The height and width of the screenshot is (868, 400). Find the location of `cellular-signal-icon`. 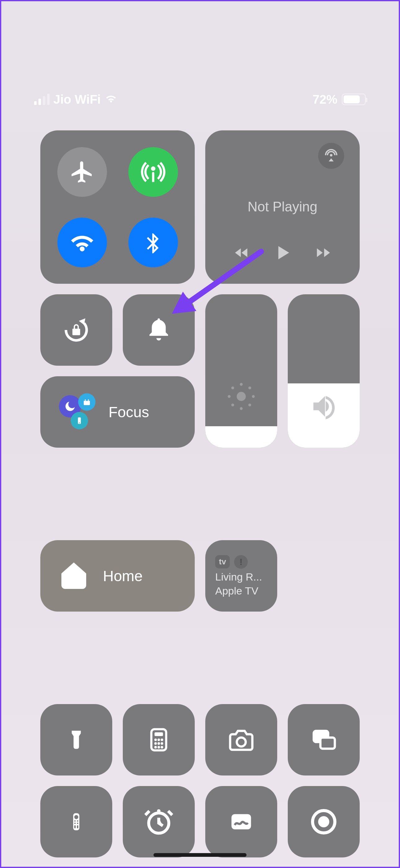

cellular-signal-icon is located at coordinates (42, 99).